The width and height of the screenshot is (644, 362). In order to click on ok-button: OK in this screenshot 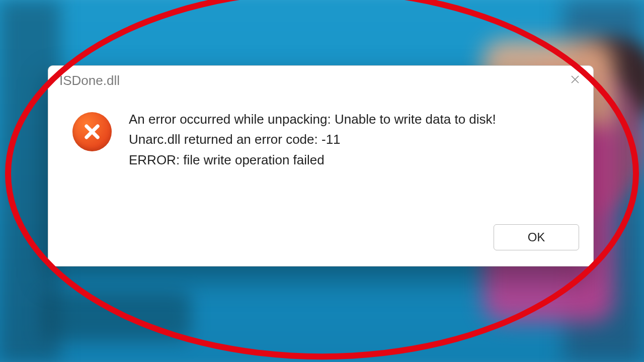, I will do `click(536, 237)`.